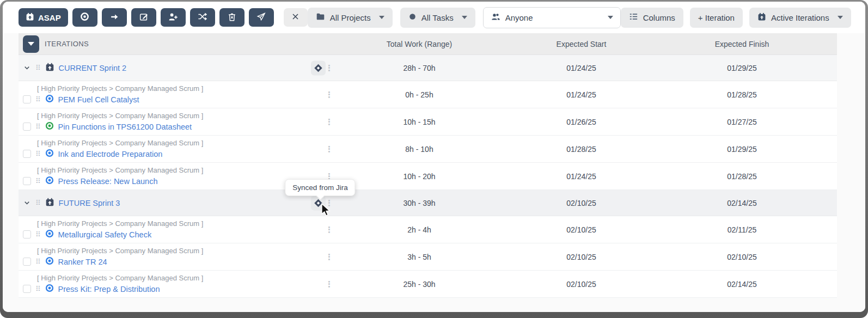 The image size is (868, 318). What do you see at coordinates (434, 17) in the screenshot?
I see `toolbar: ASAP` at bounding box center [434, 17].